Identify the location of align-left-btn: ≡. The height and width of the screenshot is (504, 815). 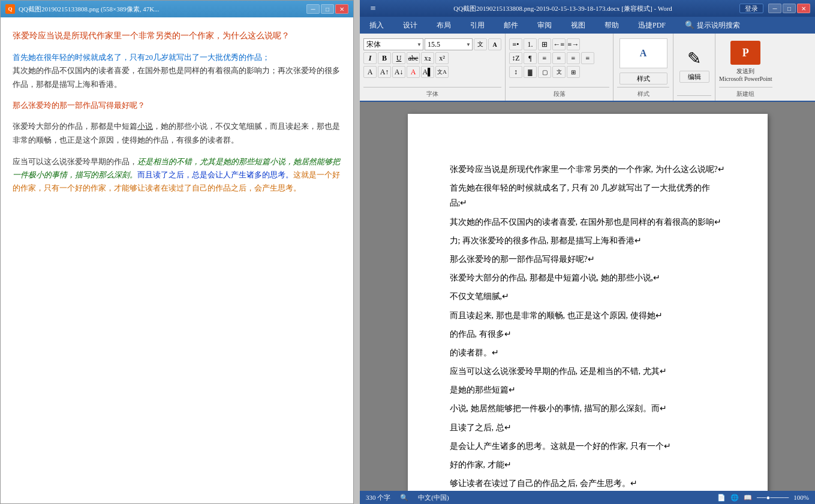
(545, 58).